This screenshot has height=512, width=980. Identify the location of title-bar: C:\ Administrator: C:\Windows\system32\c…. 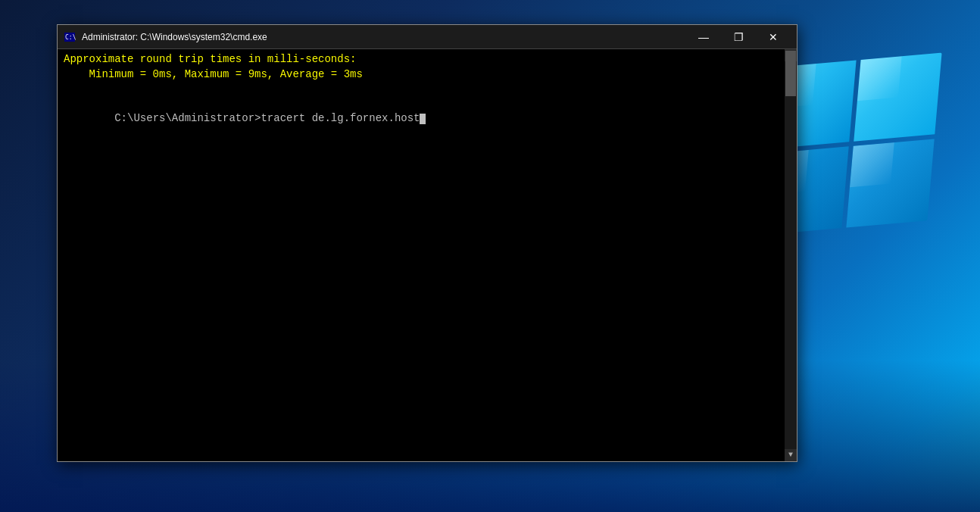
(427, 37).